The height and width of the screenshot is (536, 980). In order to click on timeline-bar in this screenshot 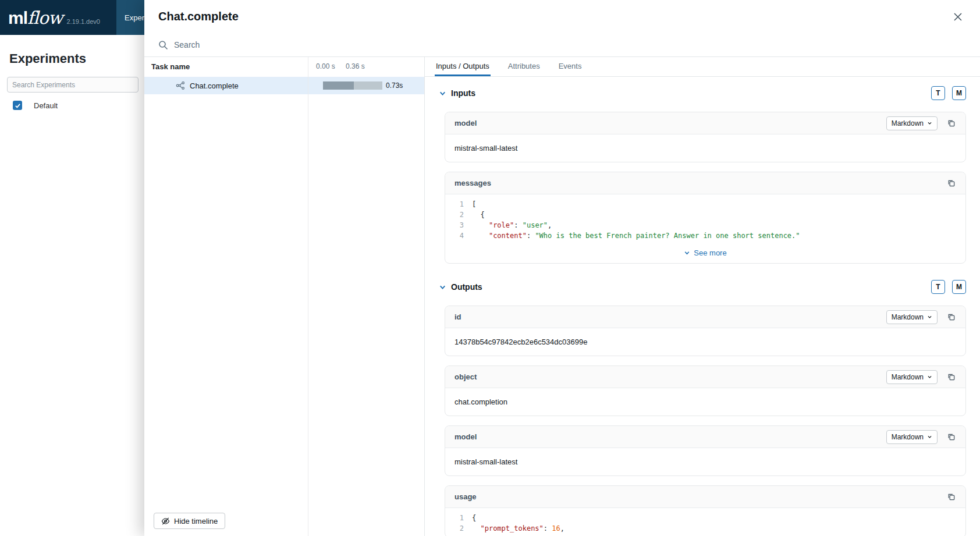, I will do `click(353, 86)`.